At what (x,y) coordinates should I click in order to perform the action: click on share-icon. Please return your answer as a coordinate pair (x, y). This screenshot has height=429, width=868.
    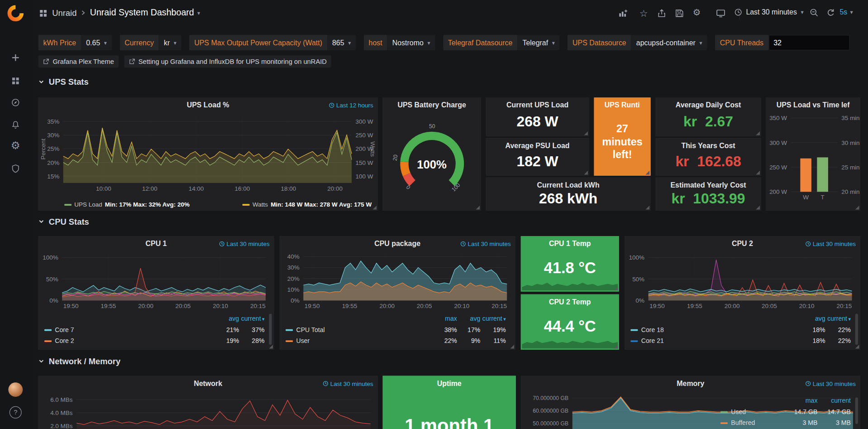
    Looking at the image, I should click on (662, 14).